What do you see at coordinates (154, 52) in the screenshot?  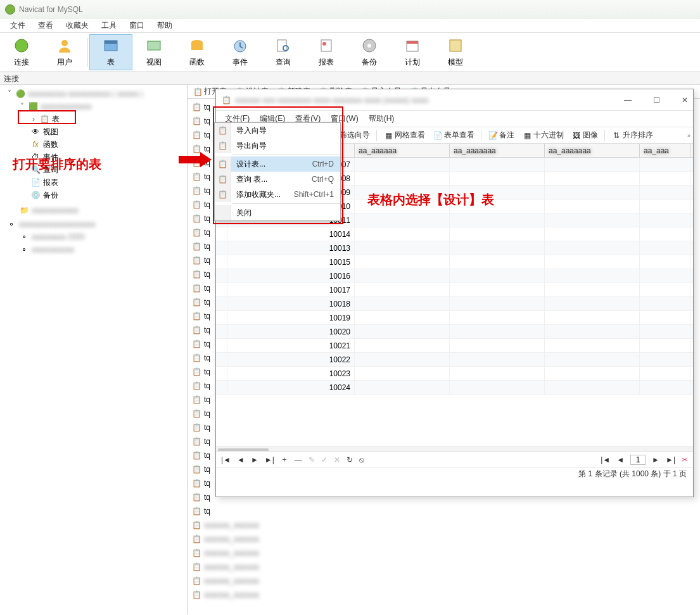 I see `toolbar-view-button: 视图` at bounding box center [154, 52].